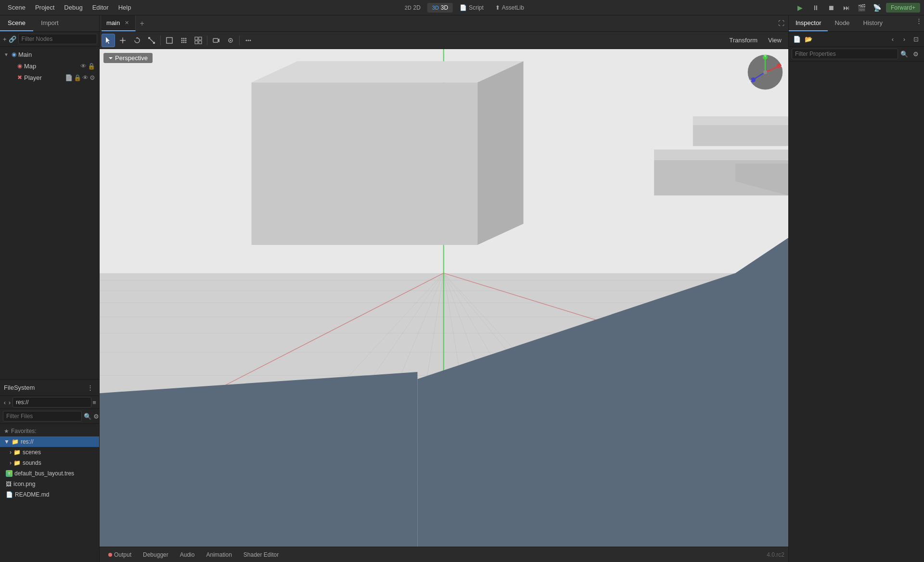 The image size is (924, 562). I want to click on fs-item-icon-png: 🖼 icon.png, so click(50, 484).